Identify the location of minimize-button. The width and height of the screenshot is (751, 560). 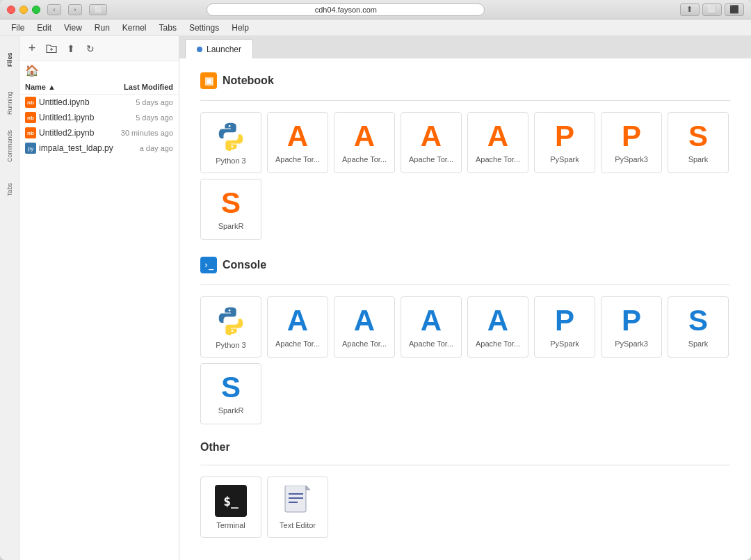
(24, 10).